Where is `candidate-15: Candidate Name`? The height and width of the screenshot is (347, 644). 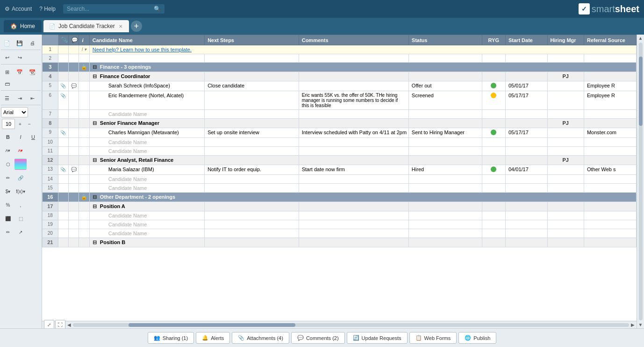 candidate-15: Candidate Name is located at coordinates (147, 188).